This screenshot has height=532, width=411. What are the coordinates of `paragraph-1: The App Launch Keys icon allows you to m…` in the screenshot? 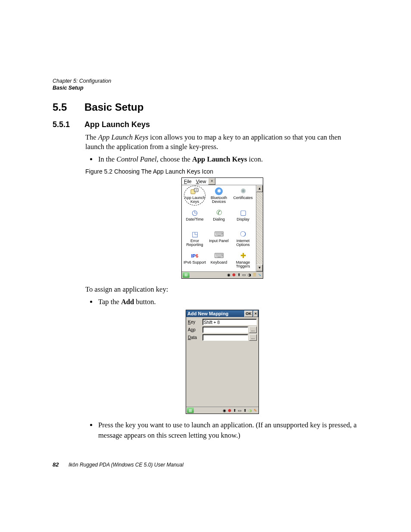 It's located at (222, 142).